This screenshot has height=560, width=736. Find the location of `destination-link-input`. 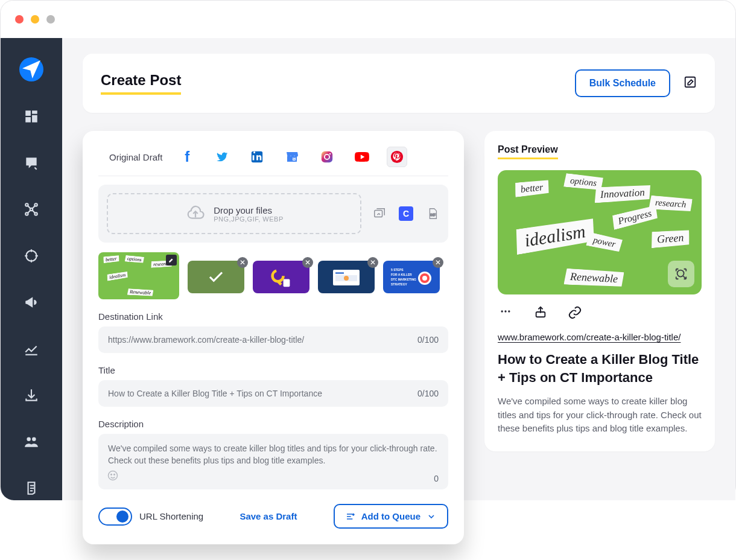

destination-link-input is located at coordinates (259, 340).